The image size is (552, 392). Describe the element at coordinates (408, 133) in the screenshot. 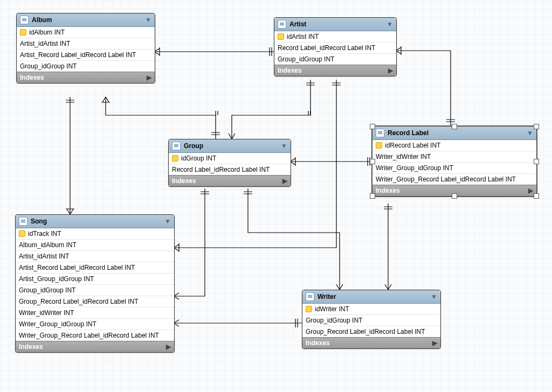

I see `table-title: Record Label` at that location.